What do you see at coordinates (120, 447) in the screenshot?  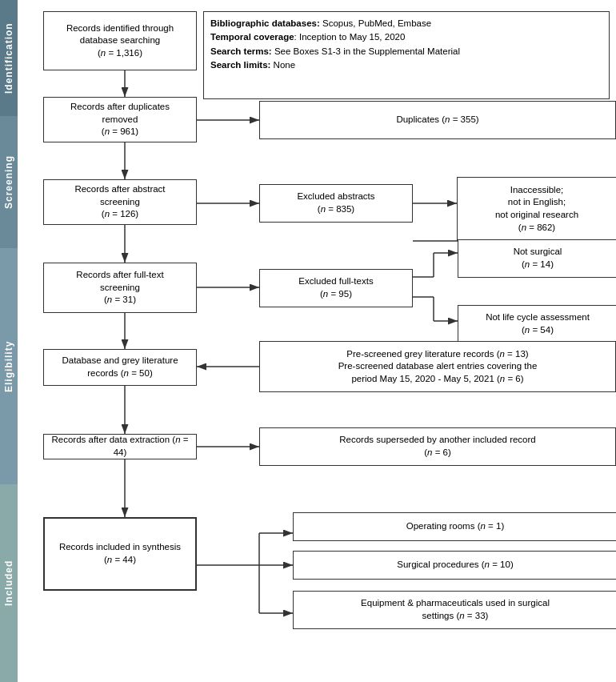 I see `box-after-extraction: Records after data extraction (n = 44)` at bounding box center [120, 447].